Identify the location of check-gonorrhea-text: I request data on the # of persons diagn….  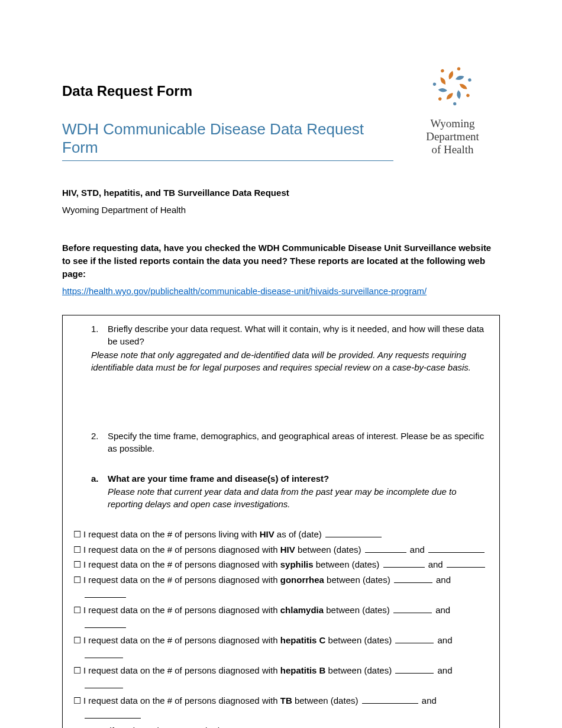
(286, 587).